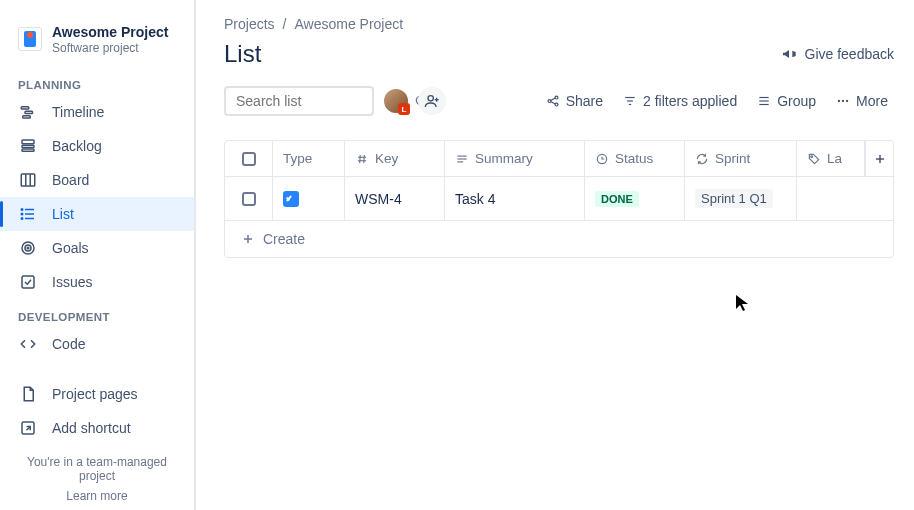 This screenshot has height=510, width=914. Describe the element at coordinates (95, 394) in the screenshot. I see `sidebar-item-label: Project pages` at that location.